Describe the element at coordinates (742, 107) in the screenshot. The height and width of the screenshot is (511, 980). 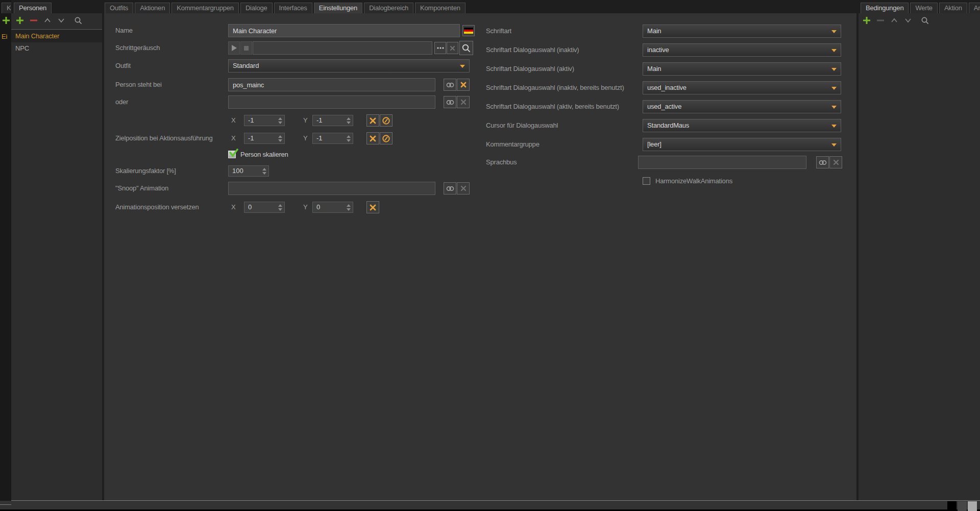
I see `font-dialog-used-active-select: used_active` at that location.